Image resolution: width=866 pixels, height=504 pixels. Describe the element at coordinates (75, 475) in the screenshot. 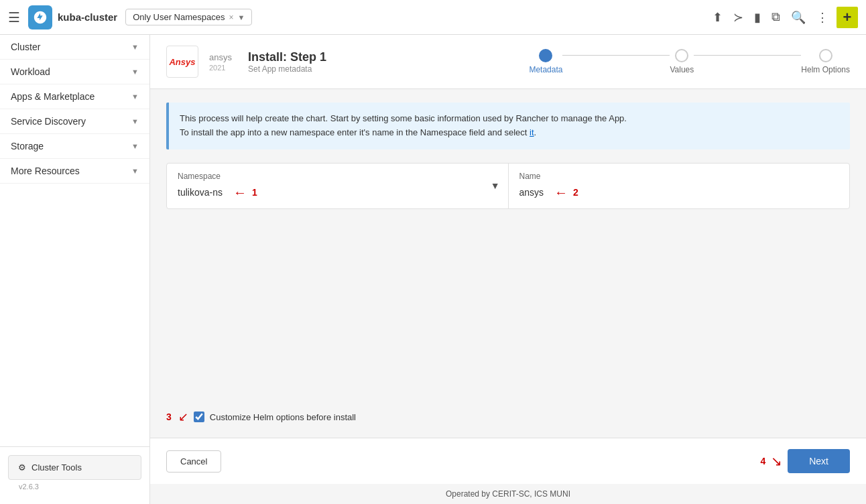

I see `sidebar-bottom: ⚙ Cluster Tools v2.6.3` at that location.